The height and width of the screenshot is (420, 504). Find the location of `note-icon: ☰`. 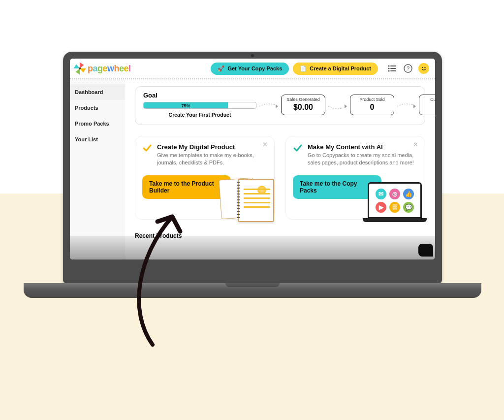

note-icon: ☰ is located at coordinates (395, 207).